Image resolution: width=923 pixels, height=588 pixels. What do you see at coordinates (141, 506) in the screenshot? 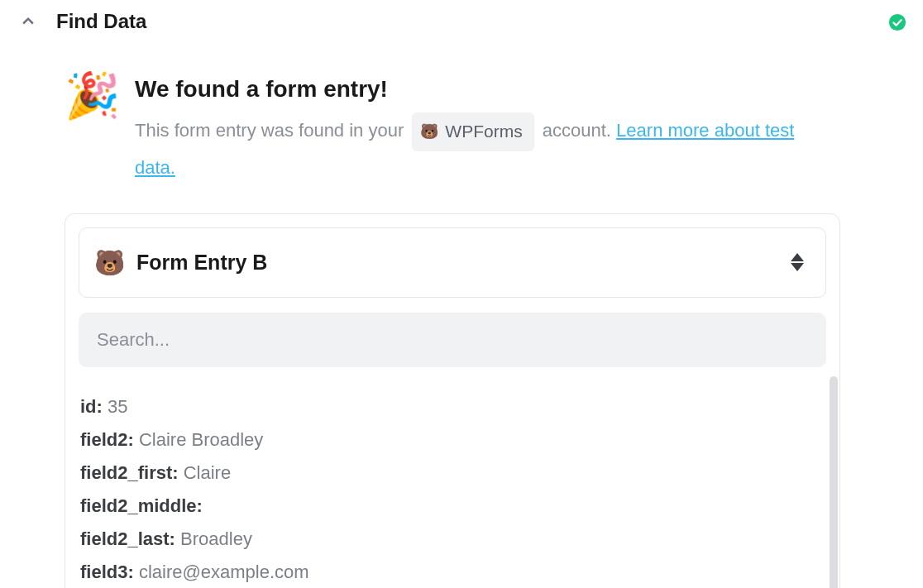
I see `field-key: field2_middle:` at bounding box center [141, 506].